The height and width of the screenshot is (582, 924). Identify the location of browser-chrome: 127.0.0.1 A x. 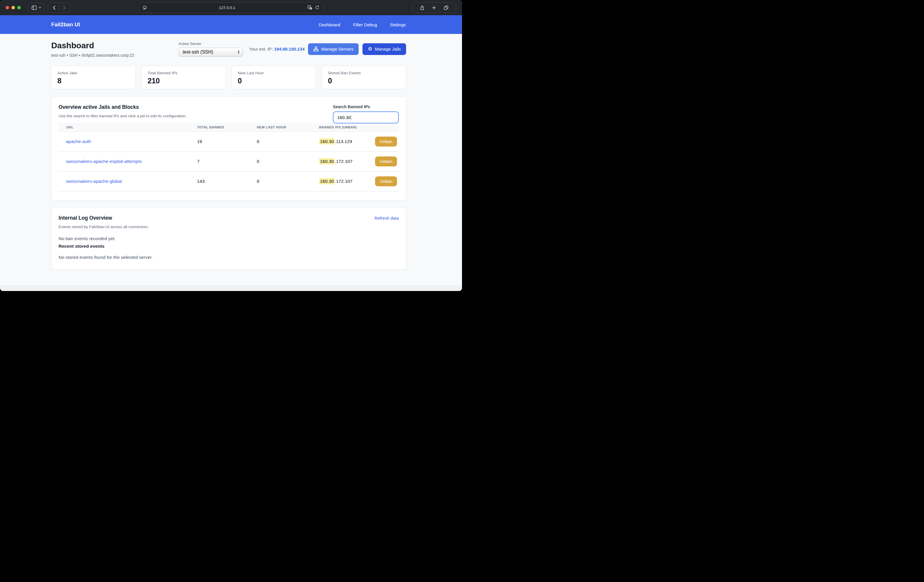
(231, 8).